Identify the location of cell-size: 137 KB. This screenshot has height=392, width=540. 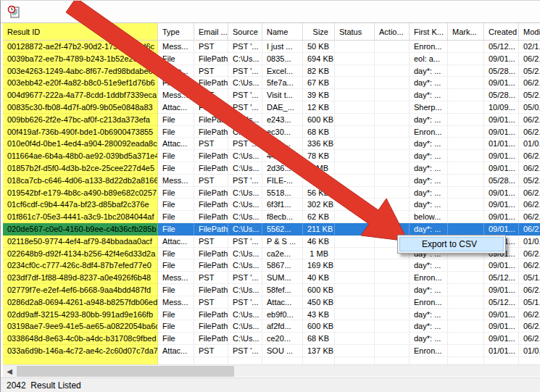
(319, 351).